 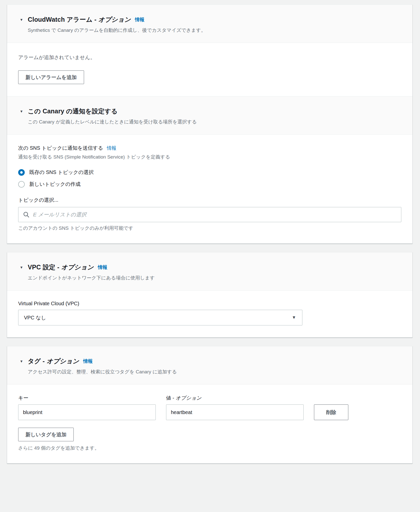 I want to click on vpc-select-label: Virtual Private Cloud (VPC), so click(x=210, y=303).